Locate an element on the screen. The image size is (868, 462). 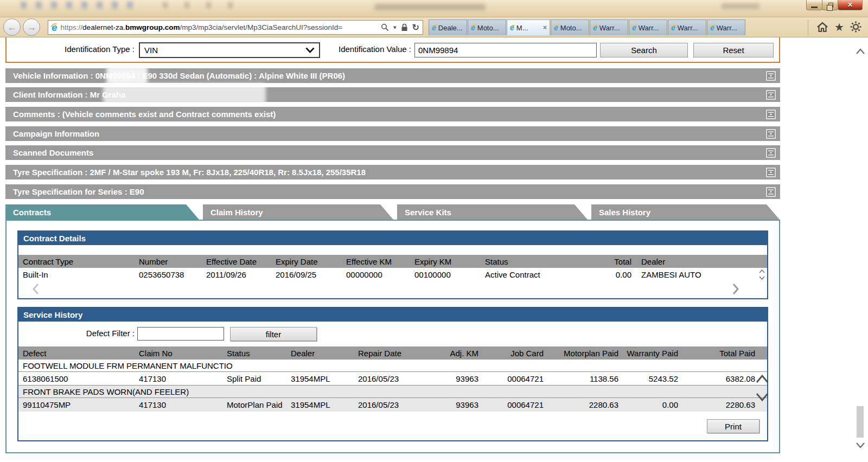
tab-contracts: Contracts is located at coordinates (102, 212).